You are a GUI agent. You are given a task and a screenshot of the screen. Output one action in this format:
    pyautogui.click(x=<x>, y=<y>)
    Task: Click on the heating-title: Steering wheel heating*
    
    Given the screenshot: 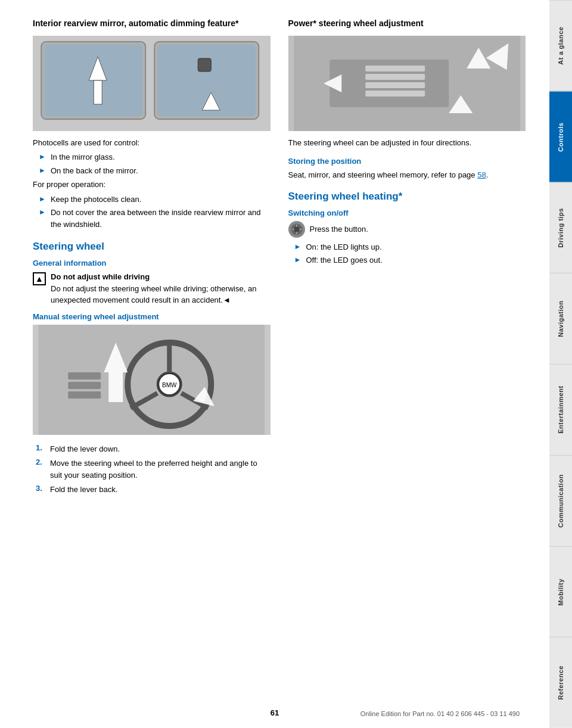 What is the action you would take?
    pyautogui.click(x=408, y=197)
    